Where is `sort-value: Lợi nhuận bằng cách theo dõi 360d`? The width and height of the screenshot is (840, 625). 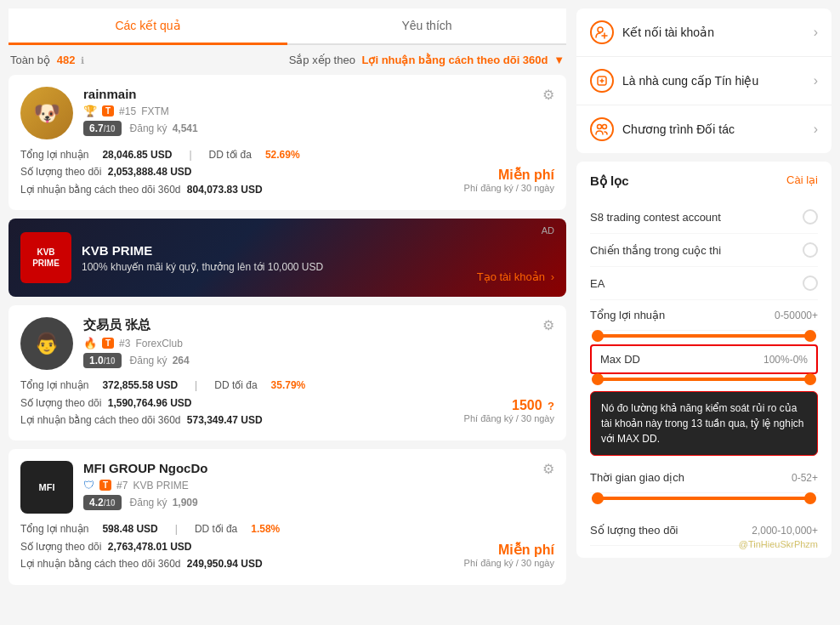
sort-value: Lợi nhuận bằng cách theo dõi 360d is located at coordinates (454, 60).